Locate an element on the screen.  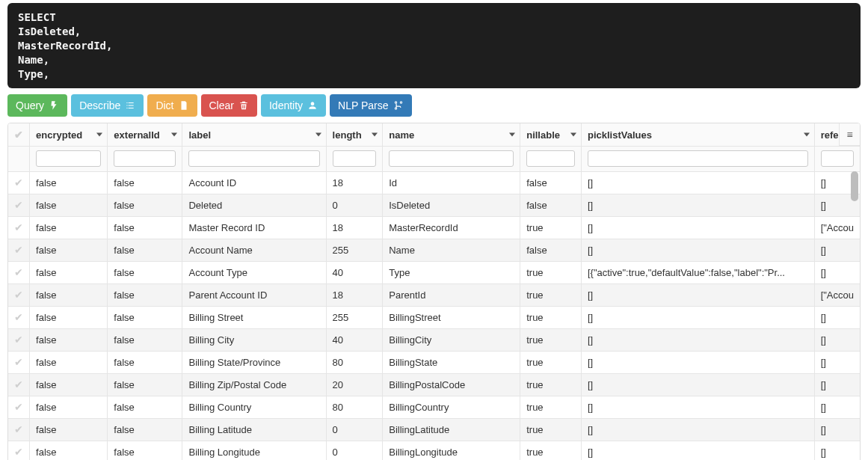
cell-label: Billing Zip/Postal Code is located at coordinates (254, 384).